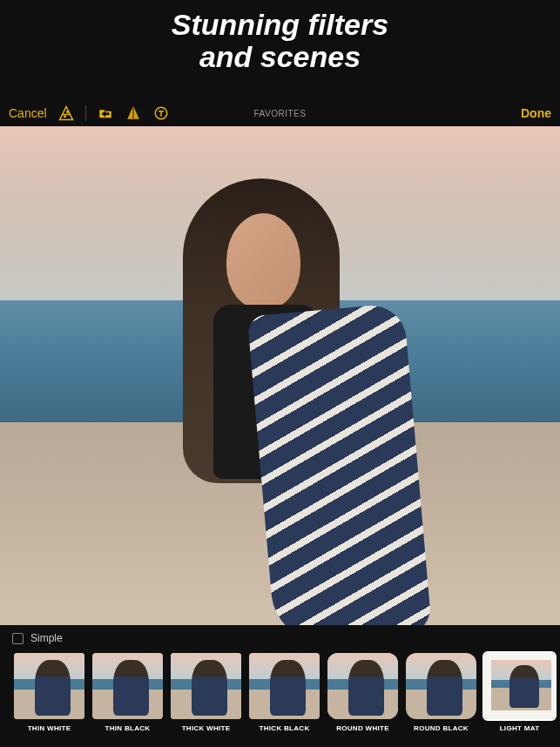 This screenshot has height=747, width=560. What do you see at coordinates (362, 728) in the screenshot?
I see `filter-label: ROUND WHITE` at bounding box center [362, 728].